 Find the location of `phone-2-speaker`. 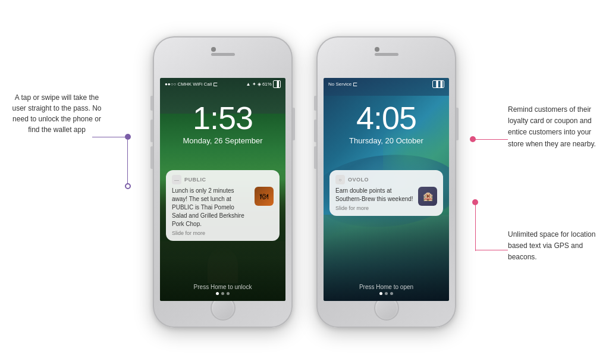

phone-2-speaker is located at coordinates (387, 55).